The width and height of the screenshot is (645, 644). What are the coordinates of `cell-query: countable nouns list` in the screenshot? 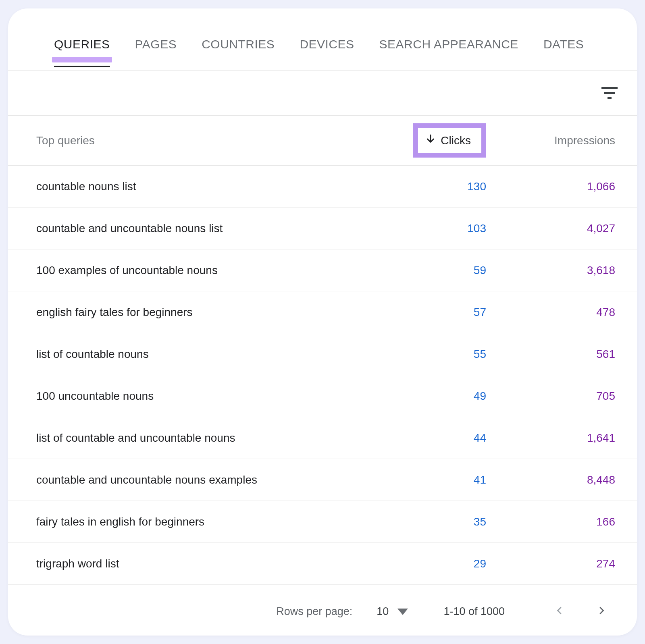 It's located at (205, 187).